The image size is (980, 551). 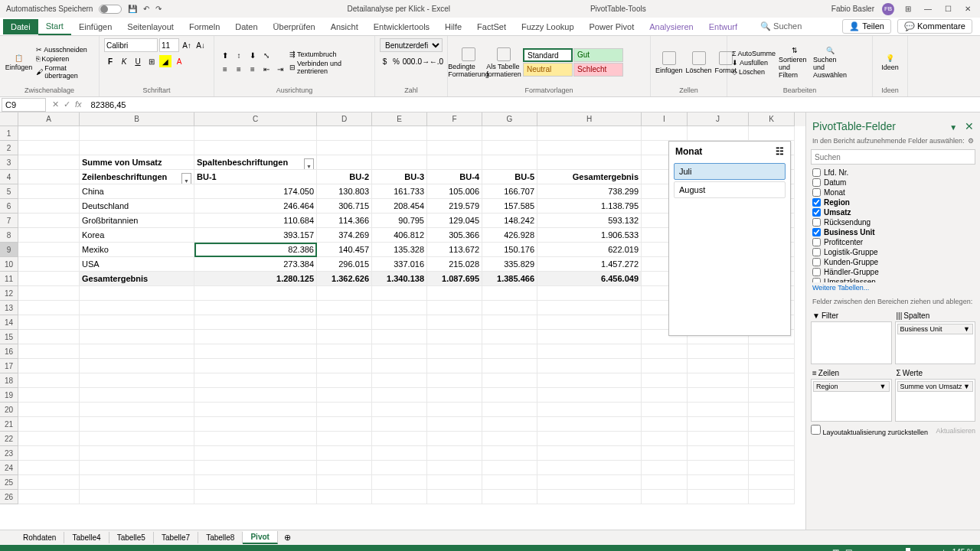 I want to click on italic-button: K, so click(x=124, y=61).